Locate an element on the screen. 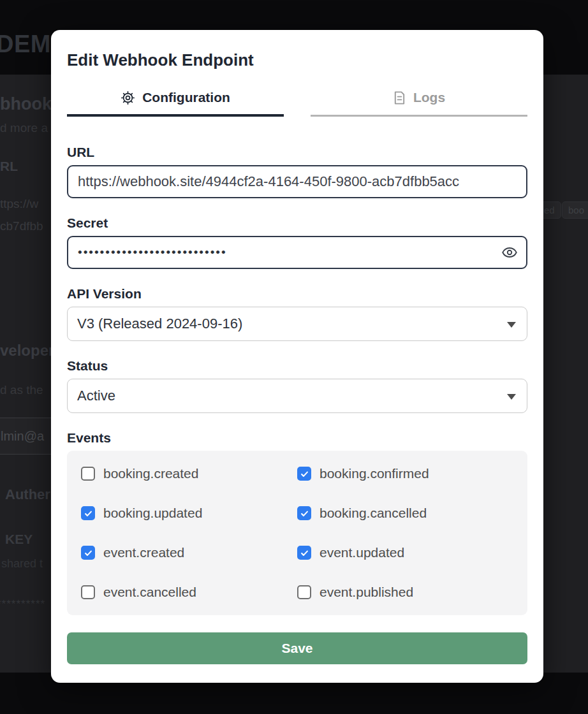 The image size is (588, 714). secret-field-group: Secret is located at coordinates (297, 242).